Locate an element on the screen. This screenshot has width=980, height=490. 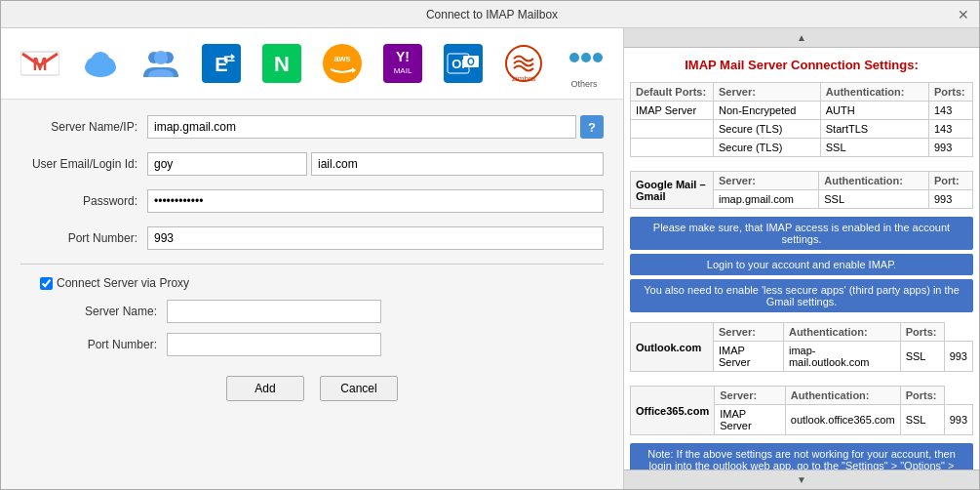
proxy-port-input is located at coordinates (274, 345).